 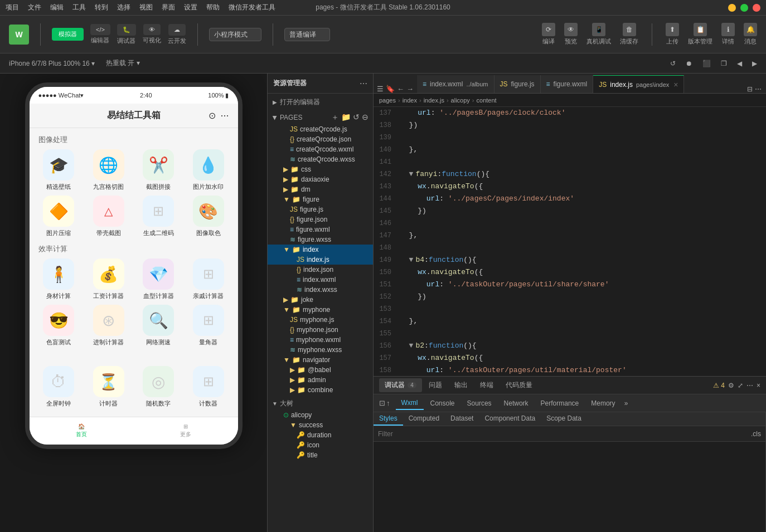 I want to click on folder-daxiaoxie: ▶ 📁 daxiaoxie, so click(x=320, y=179).